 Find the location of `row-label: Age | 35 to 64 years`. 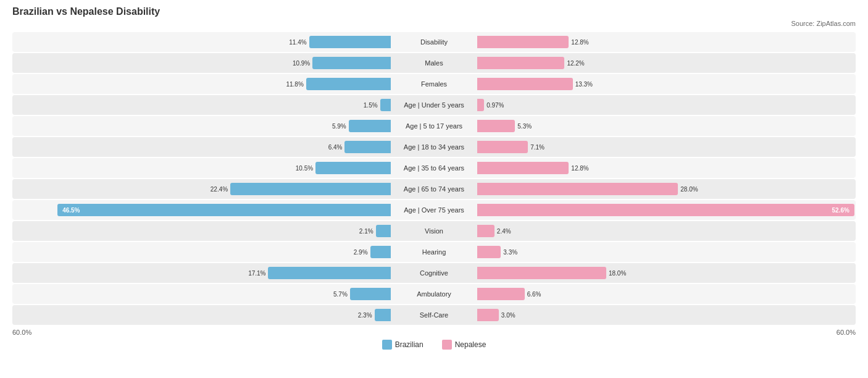

row-label: Age | 35 to 64 years is located at coordinates (434, 168).